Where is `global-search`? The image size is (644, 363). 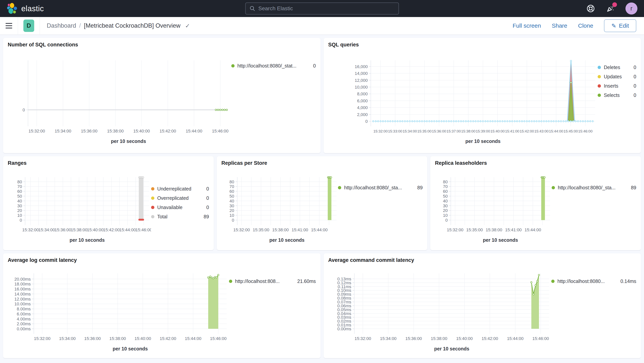
global-search is located at coordinates (322, 9).